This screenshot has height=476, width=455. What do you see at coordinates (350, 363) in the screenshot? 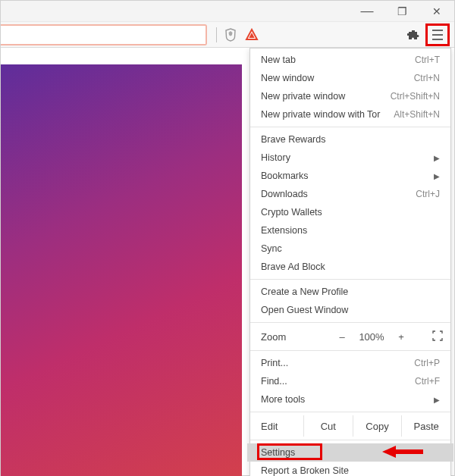
I see `menu-print: Print... Ctrl+P` at bounding box center [350, 363].